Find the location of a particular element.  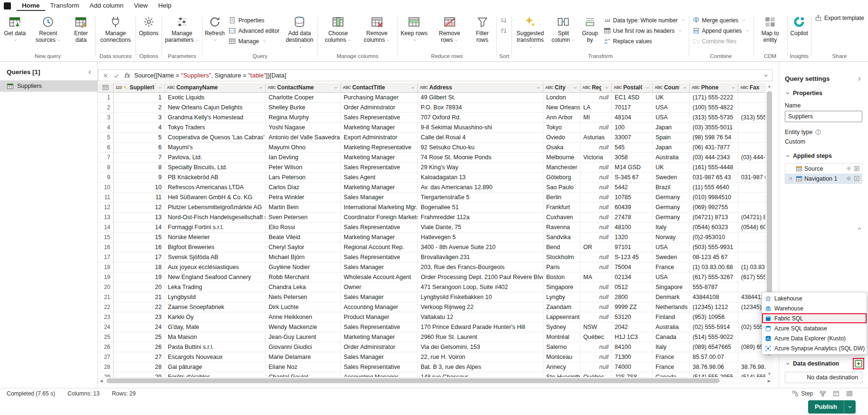

table-row: 55Cooperativa de Quesos 'Las Cabras'Anto… is located at coordinates (432, 138).